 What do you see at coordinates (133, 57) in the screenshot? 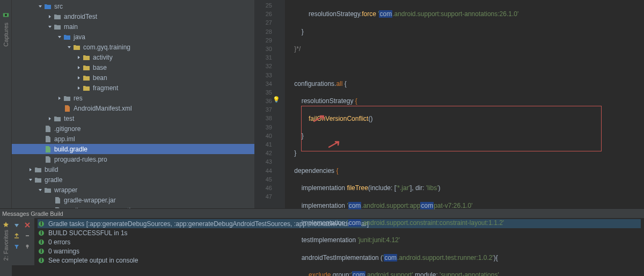
I see `tree-item-activity: activity` at bounding box center [133, 57].